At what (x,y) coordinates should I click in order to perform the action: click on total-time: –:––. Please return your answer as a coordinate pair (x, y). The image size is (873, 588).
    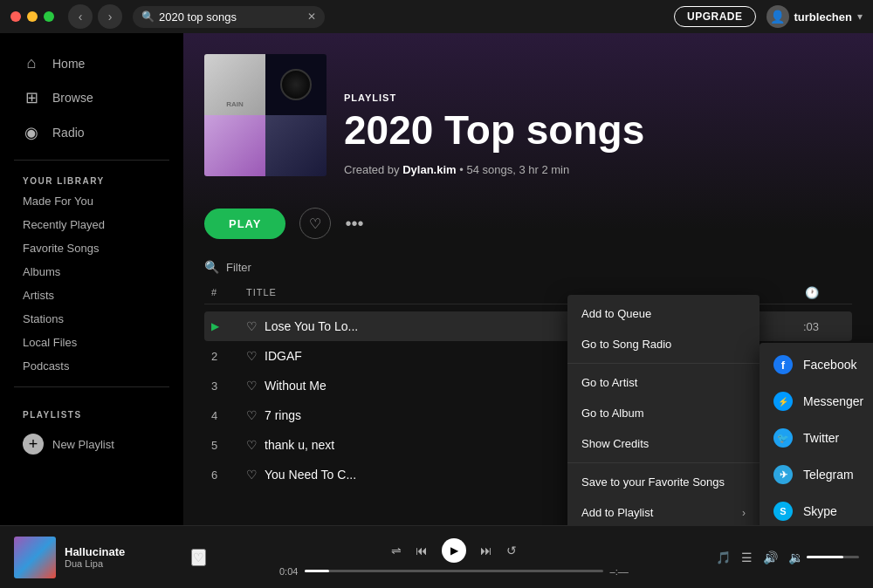
    Looking at the image, I should click on (620, 571).